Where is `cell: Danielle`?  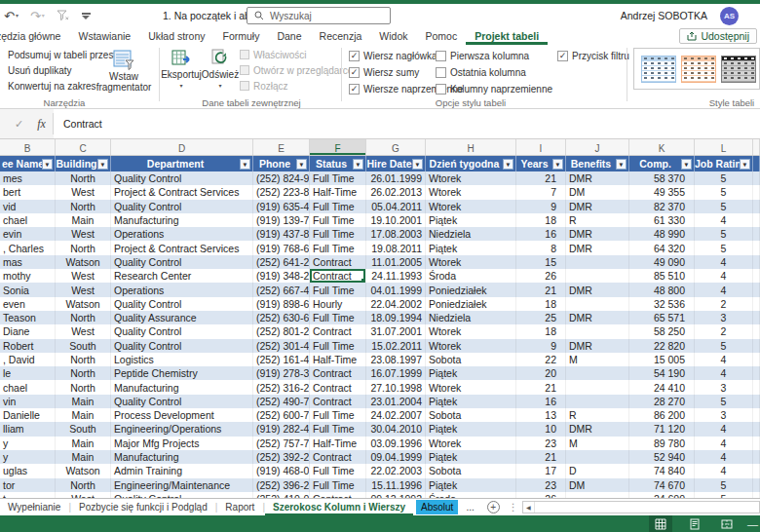
cell: Danielle is located at coordinates (27, 415).